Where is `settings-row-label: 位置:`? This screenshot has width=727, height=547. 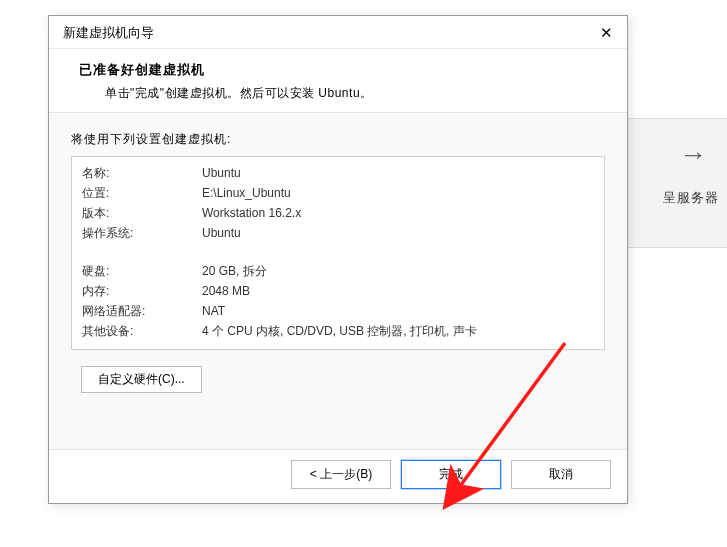
settings-row-label: 位置: is located at coordinates (142, 193).